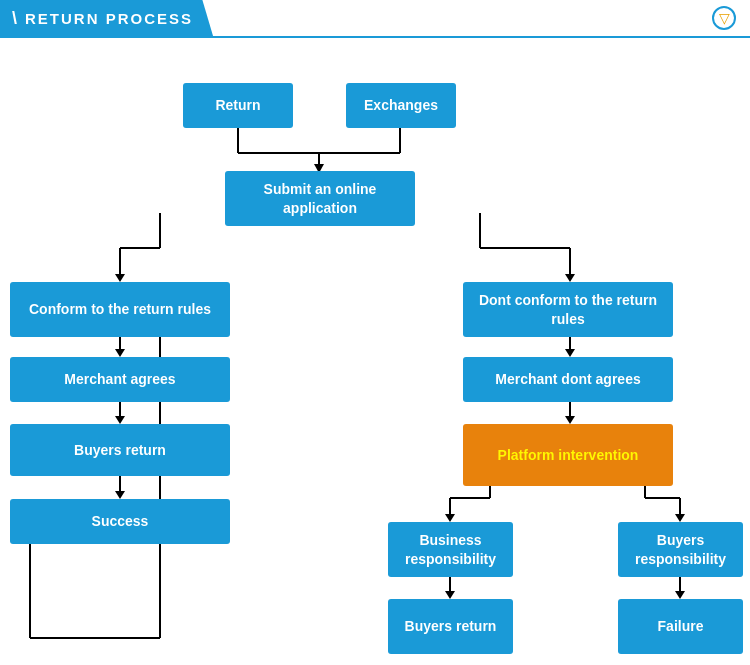 The image size is (750, 665). What do you see at coordinates (120, 380) in the screenshot?
I see `merchant-agrees-box: Merchant agrees` at bounding box center [120, 380].